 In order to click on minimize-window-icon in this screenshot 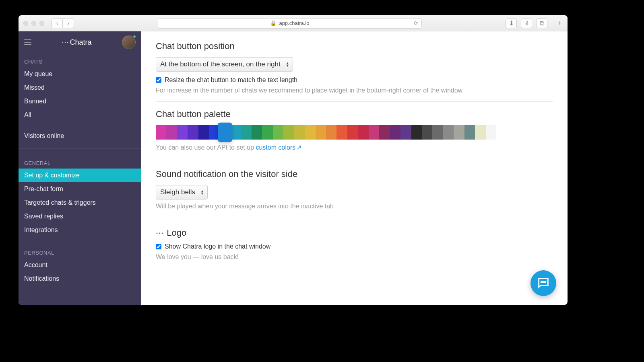, I will do `click(34, 23)`.